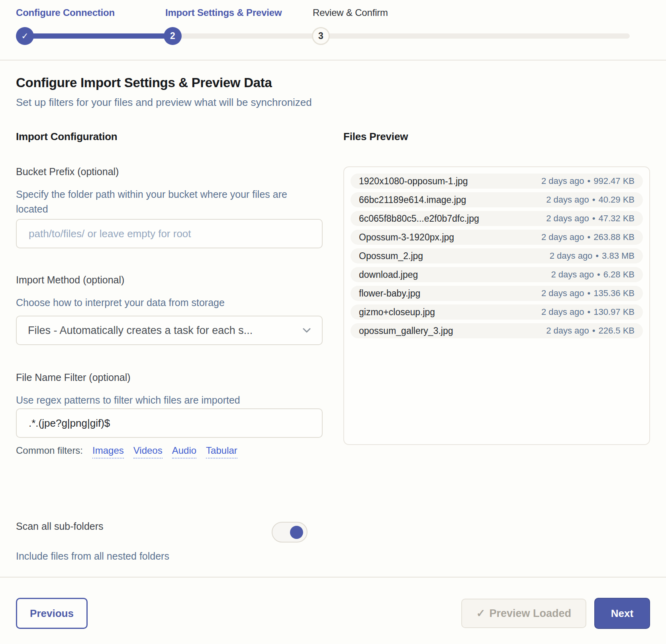 This screenshot has height=644, width=666. What do you see at coordinates (497, 219) in the screenshot?
I see `file-row: 6c065f8b80c5...e2f0b7dfc.jpg2 days ago•4…` at bounding box center [497, 219].